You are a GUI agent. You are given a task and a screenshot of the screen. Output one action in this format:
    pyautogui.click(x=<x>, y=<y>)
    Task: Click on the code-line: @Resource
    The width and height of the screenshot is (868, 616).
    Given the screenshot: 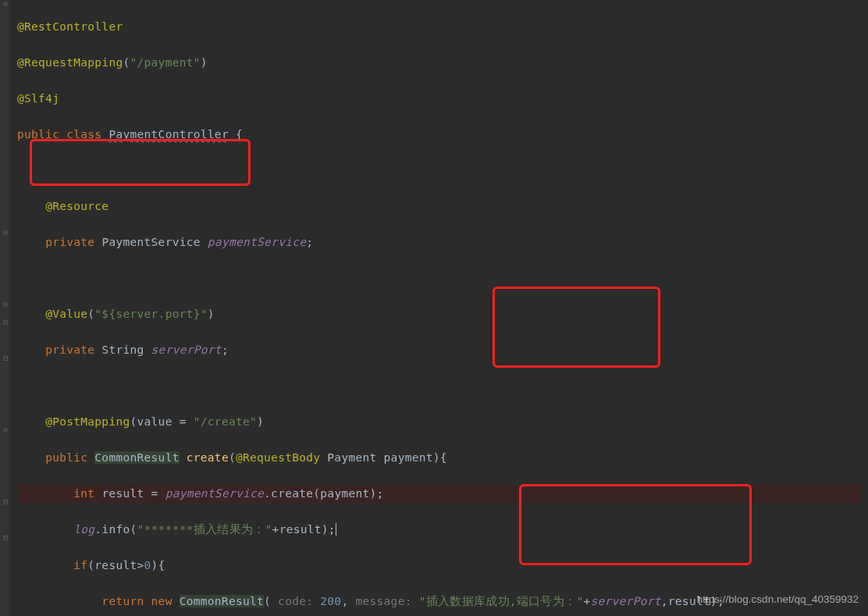 What is the action you would take?
    pyautogui.click(x=439, y=206)
    